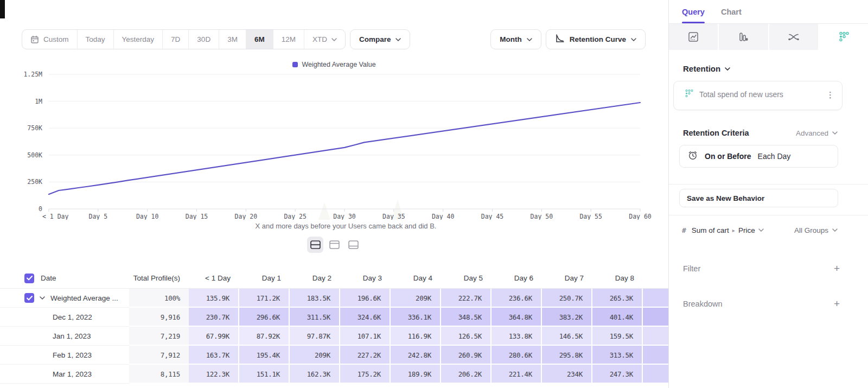  Describe the element at coordinates (55, 216) in the screenshot. I see `svg-text: < 1 Day` at that location.